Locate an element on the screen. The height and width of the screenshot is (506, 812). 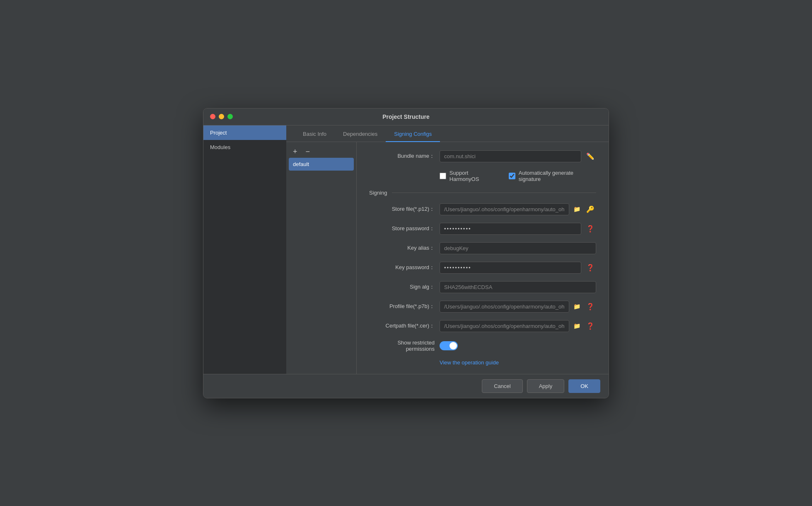
key-password-input-group: ❓ is located at coordinates (518, 267).